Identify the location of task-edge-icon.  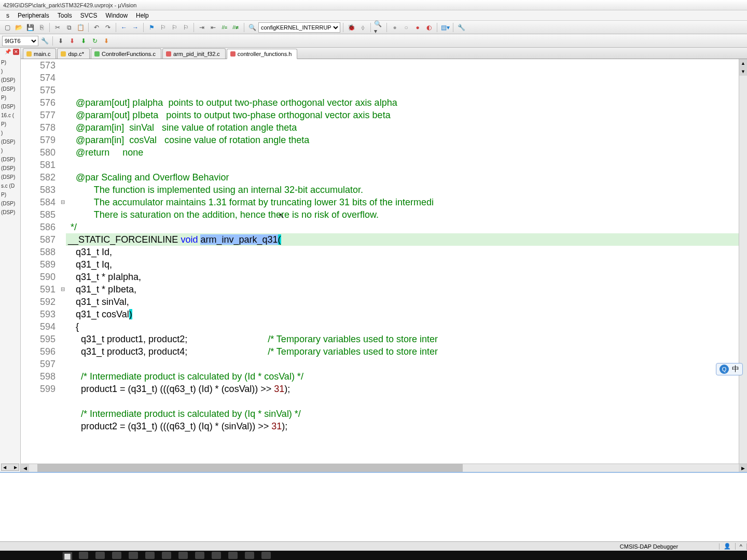
(84, 555).